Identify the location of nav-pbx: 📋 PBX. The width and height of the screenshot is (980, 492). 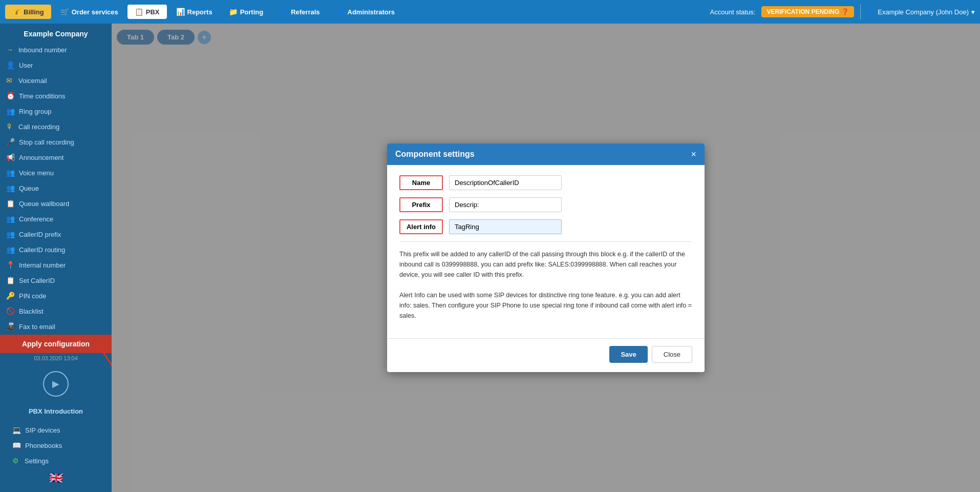
(147, 12).